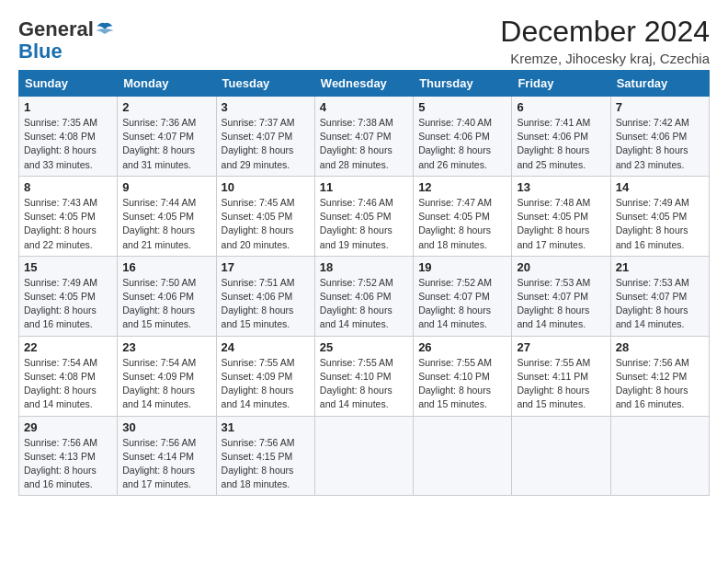 This screenshot has height=563, width=728. What do you see at coordinates (364, 296) in the screenshot?
I see `calendar-week-row: 15 Sunrise: 7:49 AMSunset: 4:05 PMDaylig…` at bounding box center [364, 296].